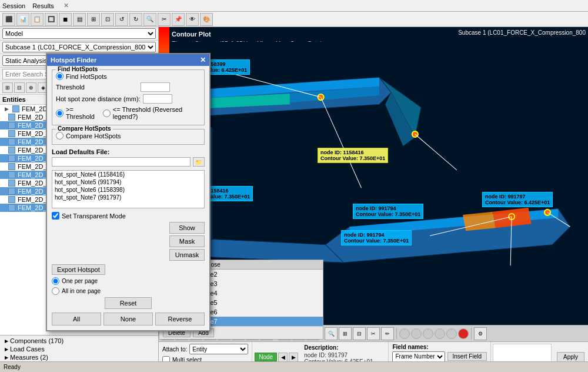 The image size is (588, 372). What do you see at coordinates (60, 77) in the screenshot?
I see `find-hotspots-radio` at bounding box center [60, 77].